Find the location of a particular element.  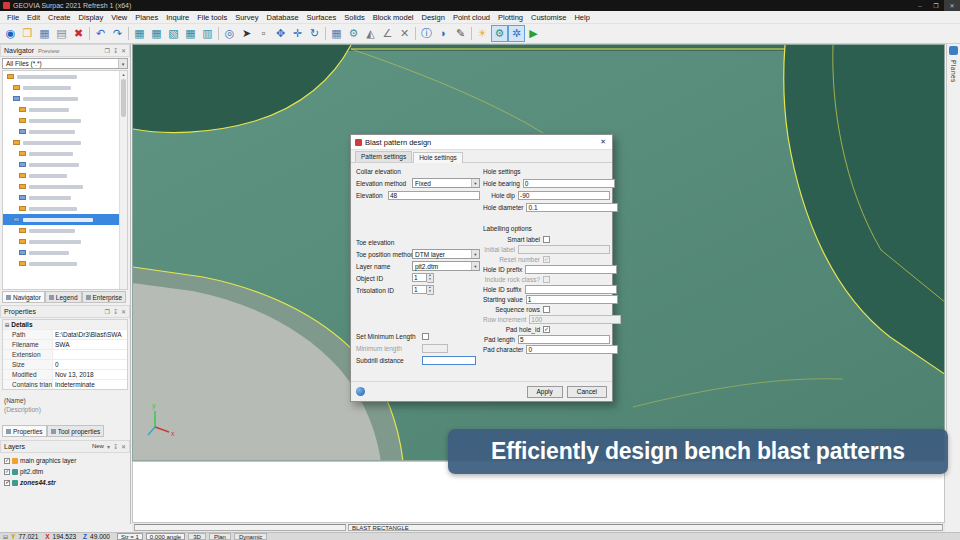

hole-diameter-input is located at coordinates (572, 208).